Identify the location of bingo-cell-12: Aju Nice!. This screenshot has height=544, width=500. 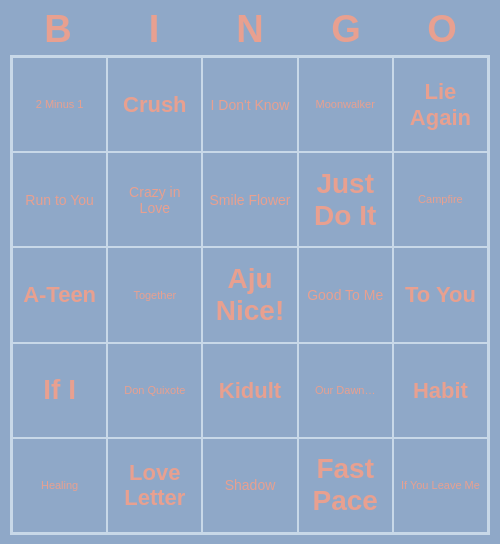
(250, 294).